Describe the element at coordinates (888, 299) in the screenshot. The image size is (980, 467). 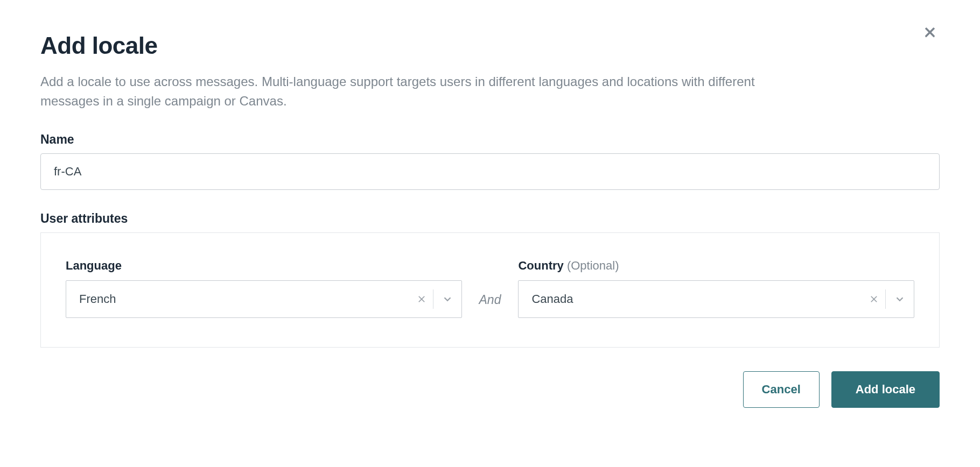
I see `country-select-controls` at that location.